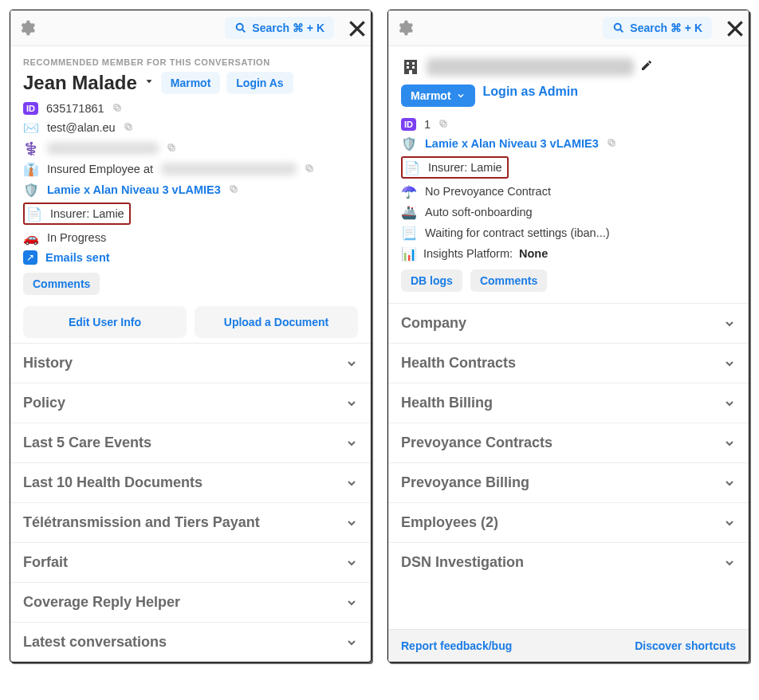  I want to click on accordion-label: Latest conversations, so click(95, 643).